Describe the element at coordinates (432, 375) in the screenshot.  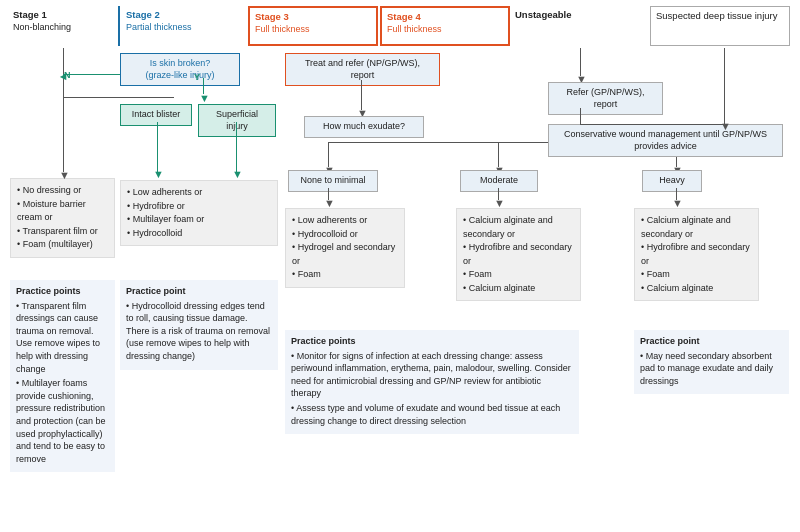
I see `s34-pp1: Monitor for signs of infection at each d…` at that location.